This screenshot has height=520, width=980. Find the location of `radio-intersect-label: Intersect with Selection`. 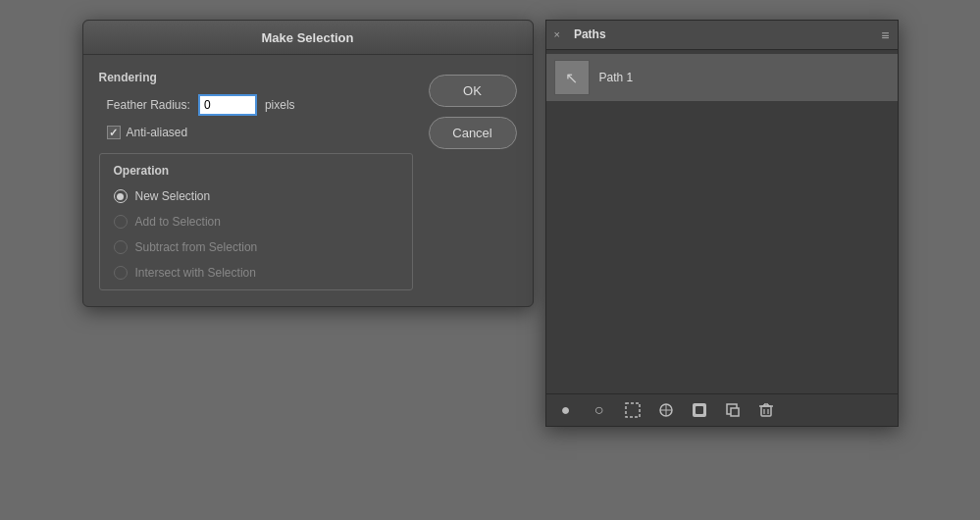

radio-intersect-label: Intersect with Selection is located at coordinates (196, 273).